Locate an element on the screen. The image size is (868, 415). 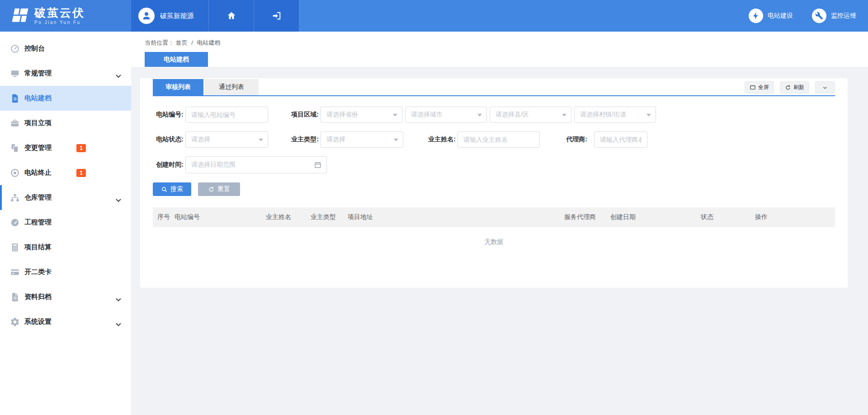
home-button is located at coordinates (231, 16).